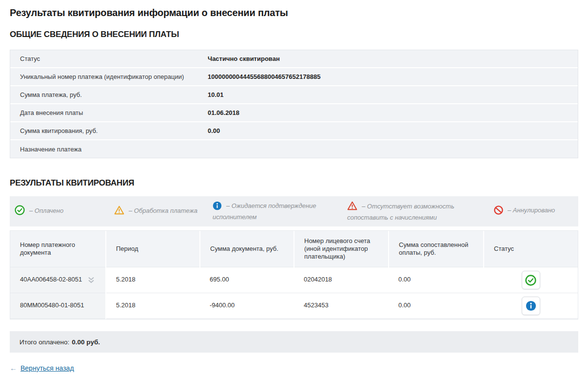  Describe the element at coordinates (531, 280) in the screenshot. I see `status-paid-button` at that location.